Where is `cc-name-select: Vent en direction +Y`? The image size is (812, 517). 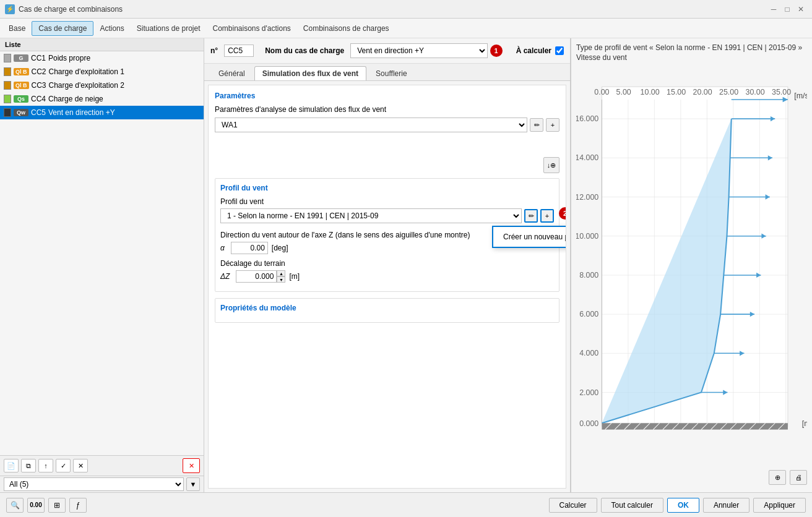 cc-name-select: Vent en direction +Y is located at coordinates (418, 51).